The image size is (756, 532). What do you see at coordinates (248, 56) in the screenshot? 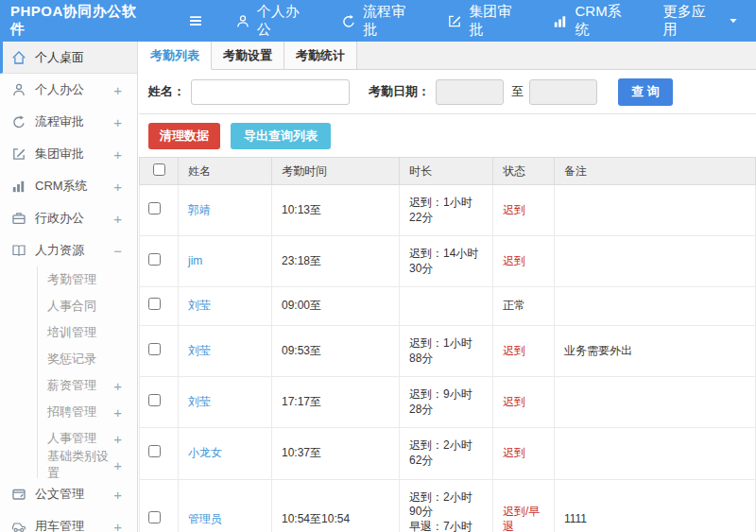
I see `tab-2: 考勤设置` at bounding box center [248, 56].